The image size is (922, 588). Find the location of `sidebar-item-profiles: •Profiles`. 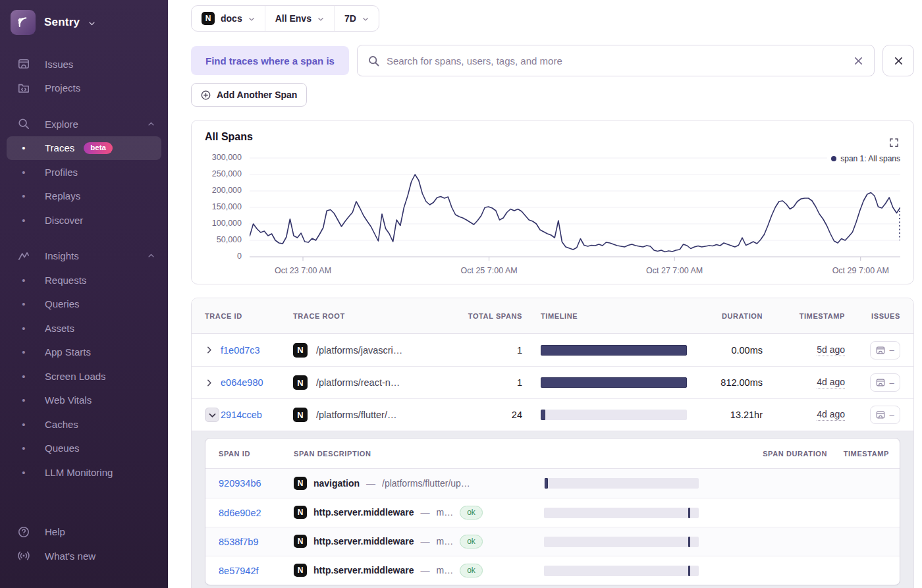

sidebar-item-profiles: •Profiles is located at coordinates (84, 173).